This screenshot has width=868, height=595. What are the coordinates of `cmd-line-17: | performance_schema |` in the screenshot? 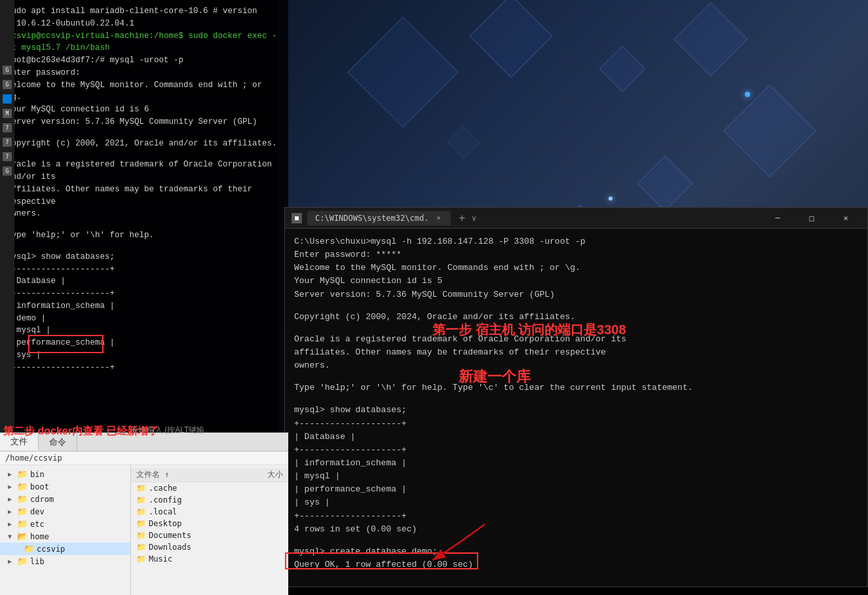 It's located at (576, 489).